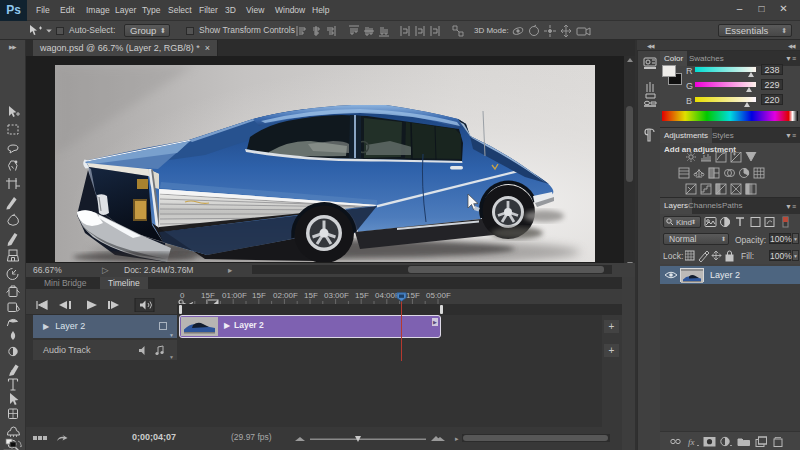  I want to click on svg-text: fx, so click(692, 442).